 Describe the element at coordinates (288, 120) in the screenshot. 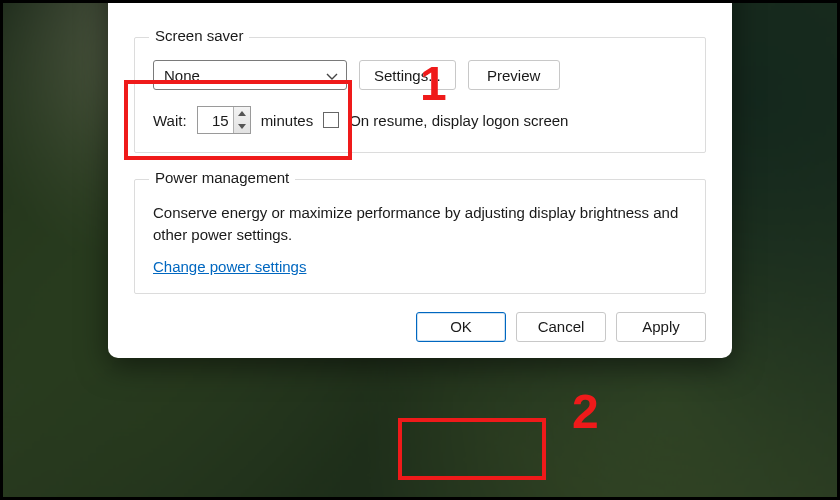

I see `minutes-label: minutes` at that location.